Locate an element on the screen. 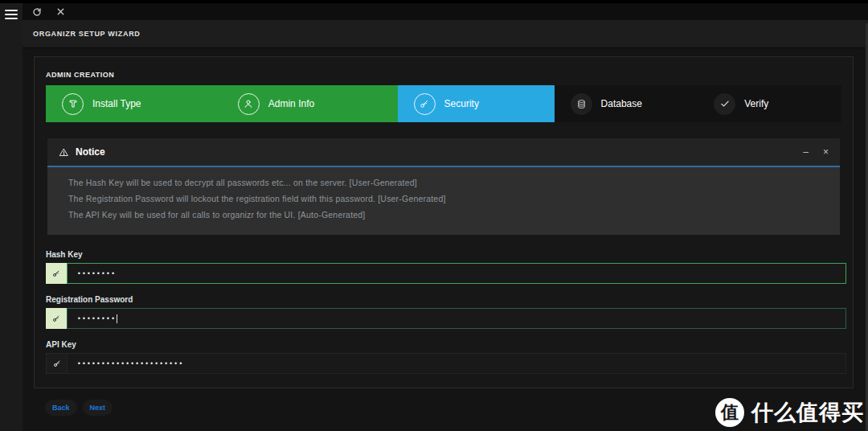 This screenshot has width=868, height=431. wrench-icon is located at coordinates (72, 105).